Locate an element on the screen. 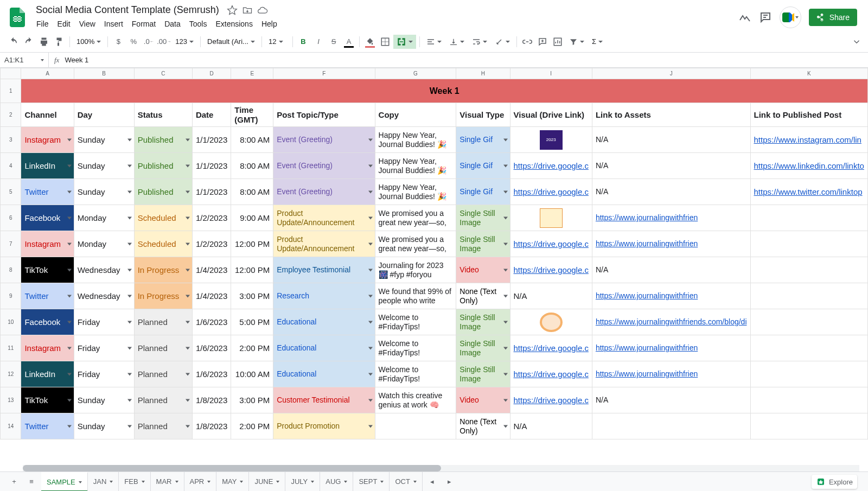  currency-button: $ is located at coordinates (118, 42).